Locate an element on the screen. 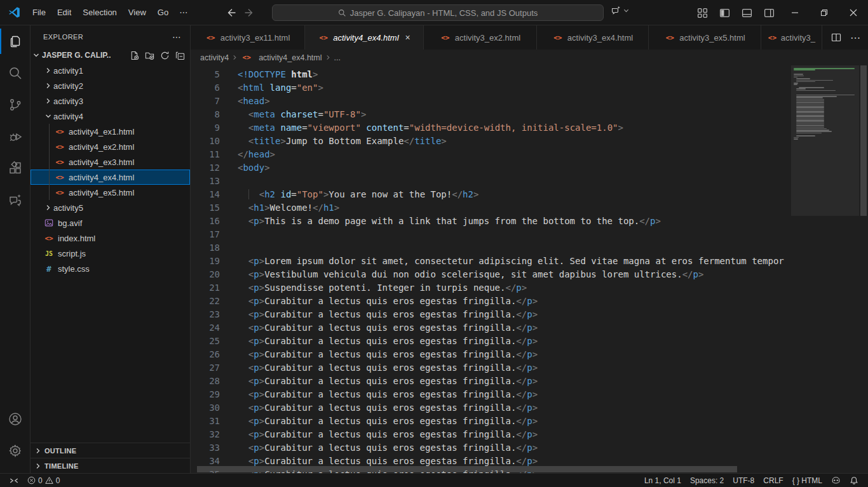 The width and height of the screenshot is (868, 487). search-view-icon is located at coordinates (15, 73).